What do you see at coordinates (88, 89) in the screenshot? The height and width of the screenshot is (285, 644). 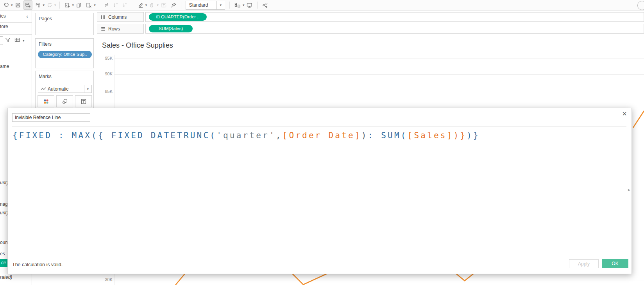 I see `mark-type-caret: ▾` at bounding box center [88, 89].